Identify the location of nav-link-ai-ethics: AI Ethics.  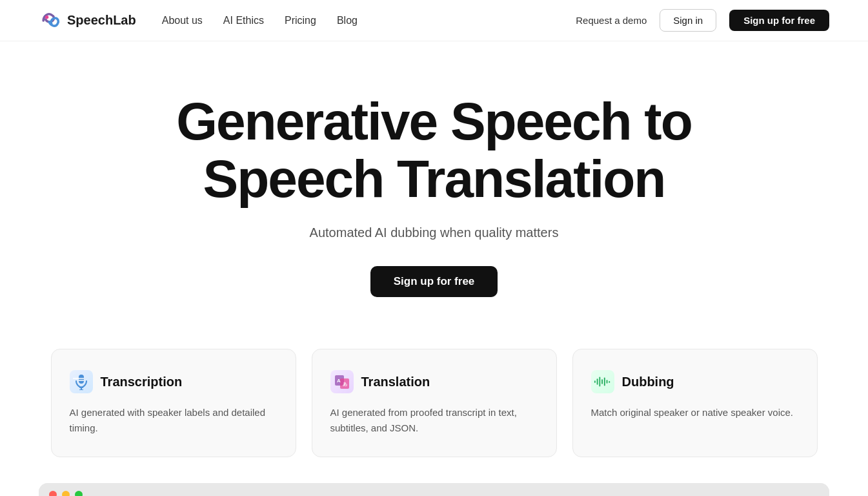
(244, 21).